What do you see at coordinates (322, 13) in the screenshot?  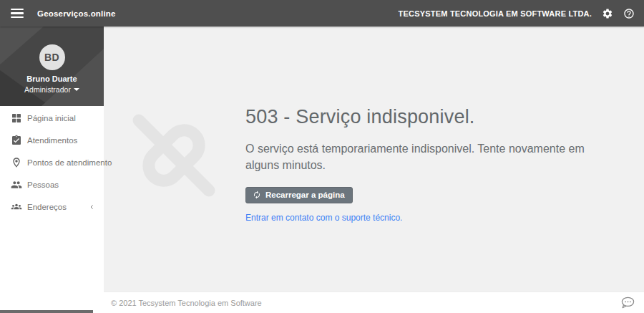 I see `top-navbar: Geoserviços.online TECSYSTEM TECNOLOGIA …` at bounding box center [322, 13].